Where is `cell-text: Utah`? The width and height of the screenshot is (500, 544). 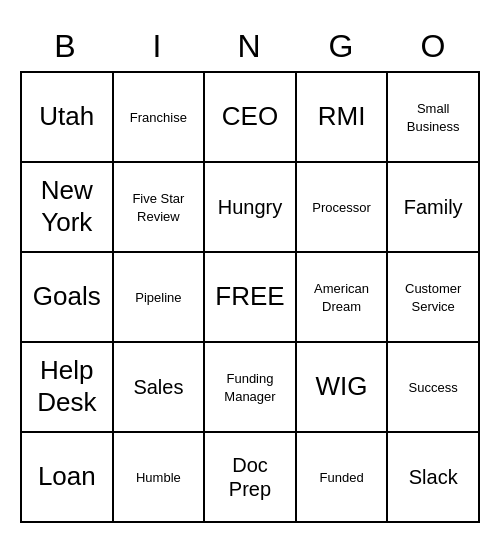 cell-text: Utah is located at coordinates (66, 116).